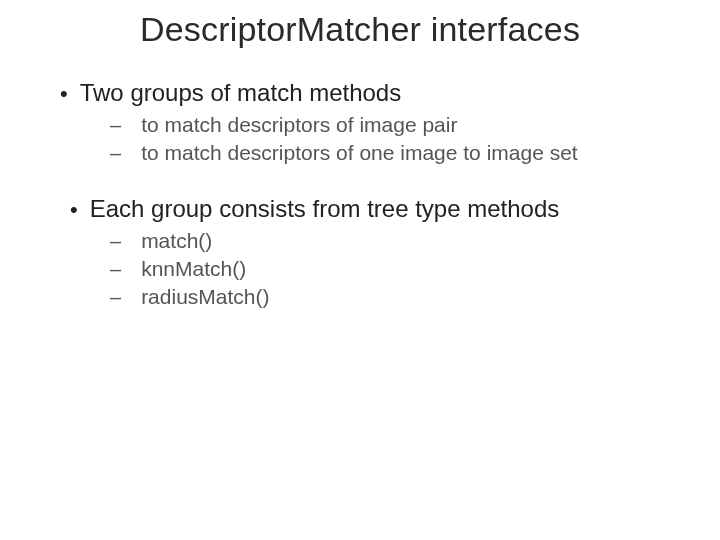 This screenshot has height=540, width=720. Describe the element at coordinates (395, 269) in the screenshot. I see `list-item: – knnMatch()` at that location.